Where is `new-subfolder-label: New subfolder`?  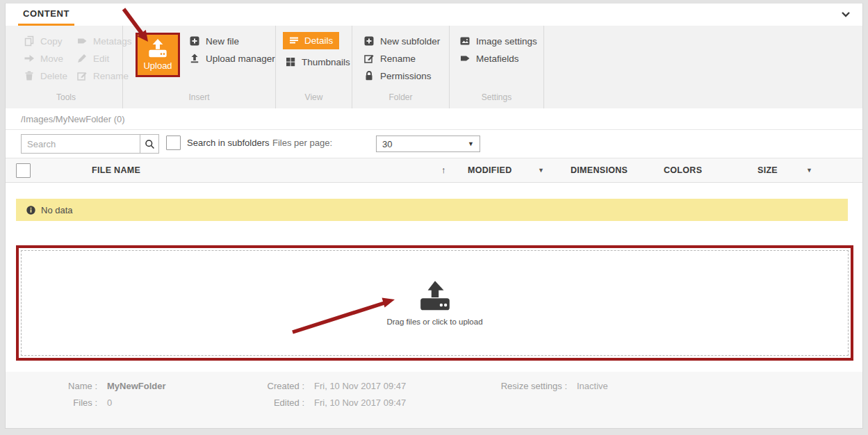
new-subfolder-label: New subfolder is located at coordinates (410, 42).